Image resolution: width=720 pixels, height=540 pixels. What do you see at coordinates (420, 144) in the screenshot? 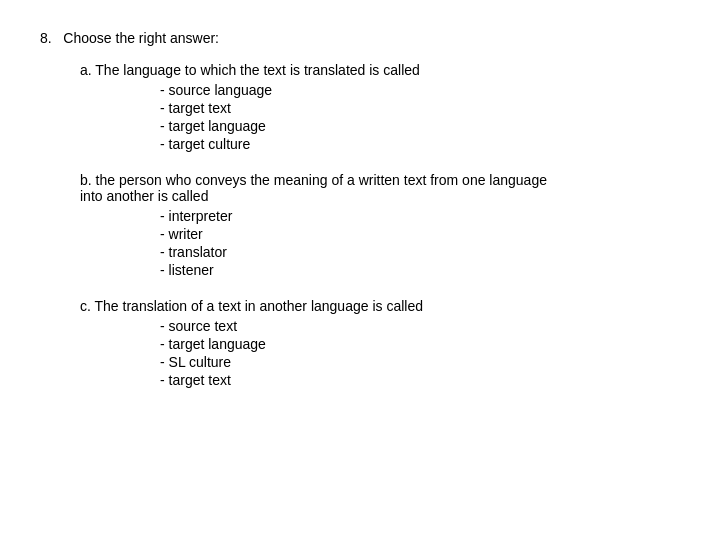
I see `list-item: - target culture` at bounding box center [420, 144].